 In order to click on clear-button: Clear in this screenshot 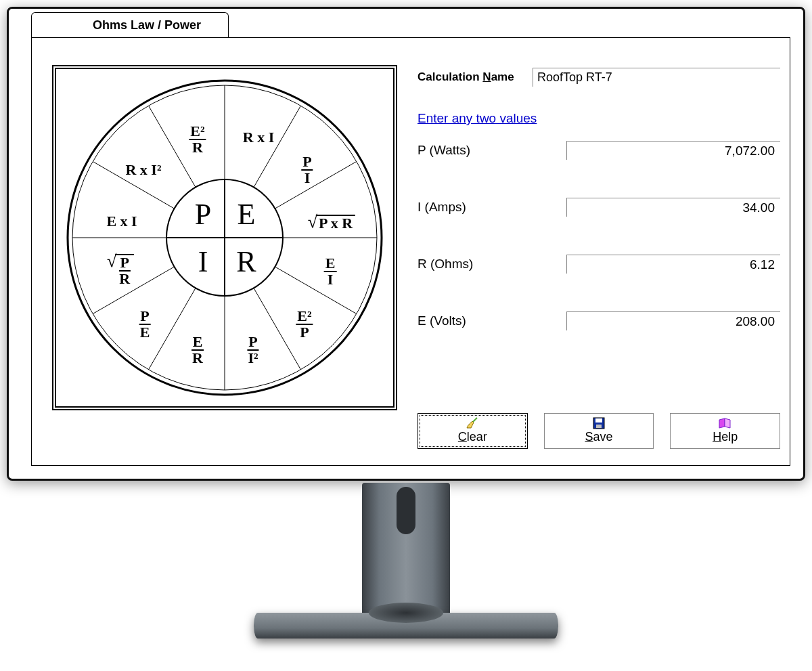, I will do `click(472, 431)`.